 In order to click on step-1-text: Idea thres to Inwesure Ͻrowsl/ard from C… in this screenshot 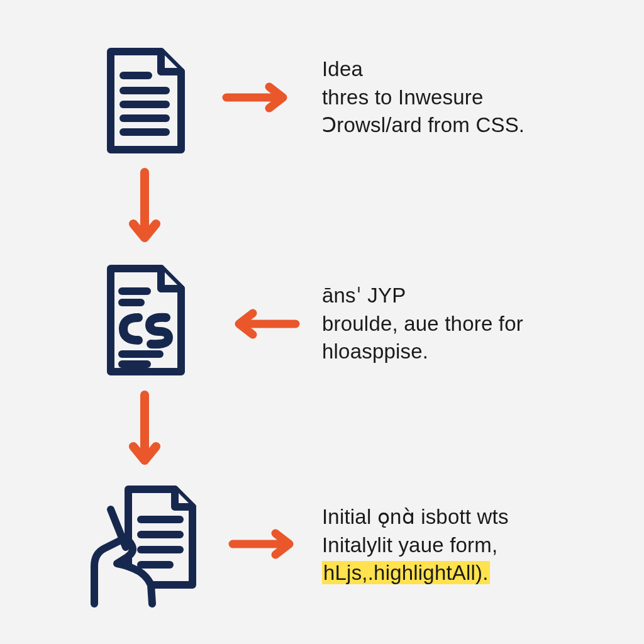, I will do `click(457, 97)`.